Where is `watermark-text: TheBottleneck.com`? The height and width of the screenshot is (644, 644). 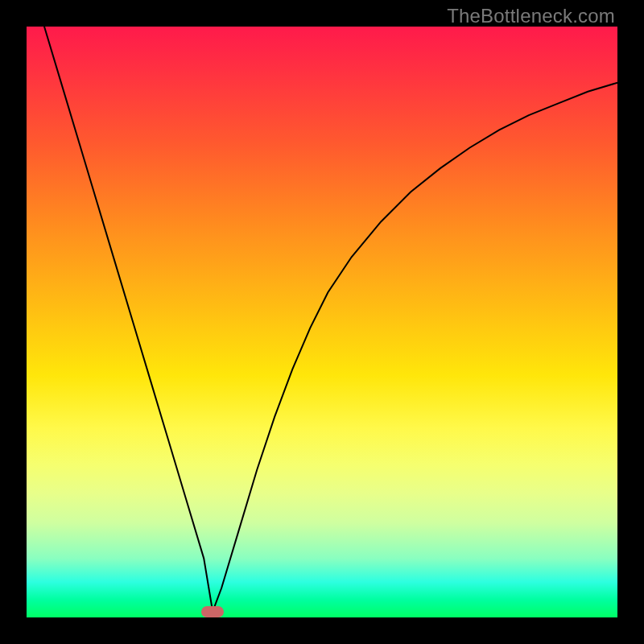
watermark-text: TheBottleneck.com is located at coordinates (531, 16).